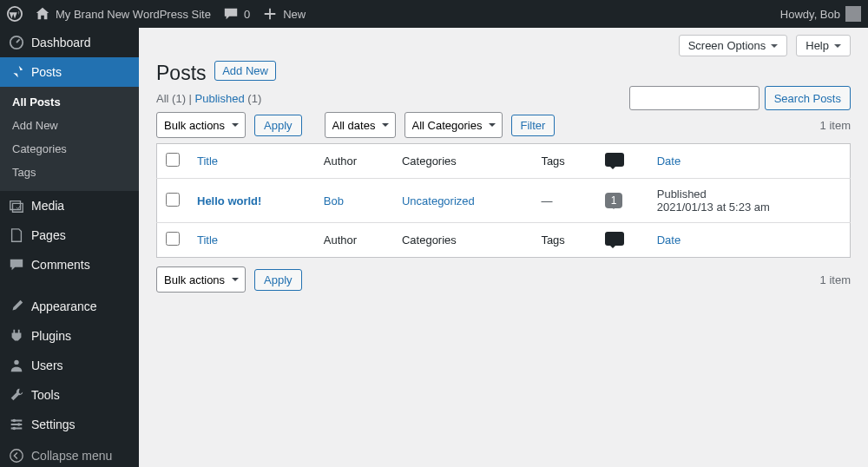 This screenshot has width=868, height=467. What do you see at coordinates (181, 71) in the screenshot?
I see `page-title: Posts` at bounding box center [181, 71].